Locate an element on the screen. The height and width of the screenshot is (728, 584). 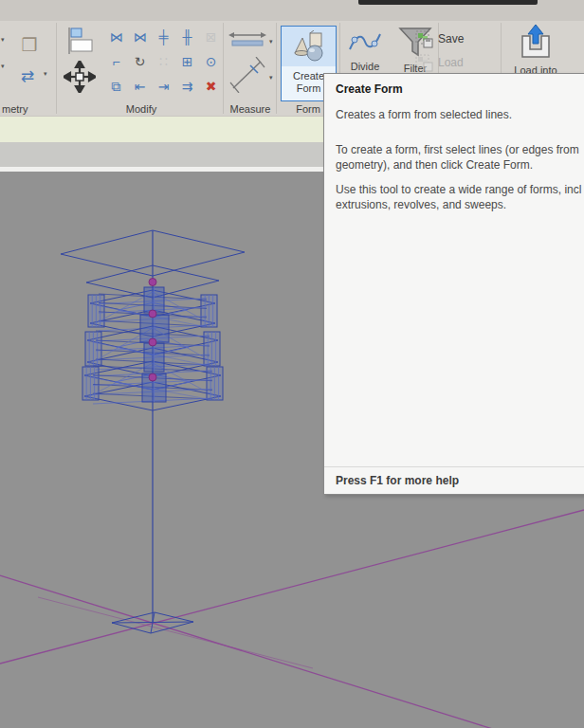
trim-extend-single-icon: ⇥ is located at coordinates (163, 86).